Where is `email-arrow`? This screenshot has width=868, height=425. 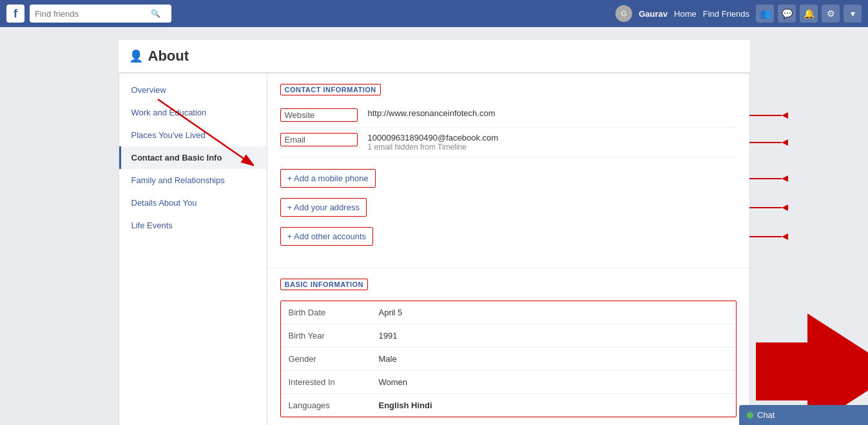
email-arrow is located at coordinates (769, 143).